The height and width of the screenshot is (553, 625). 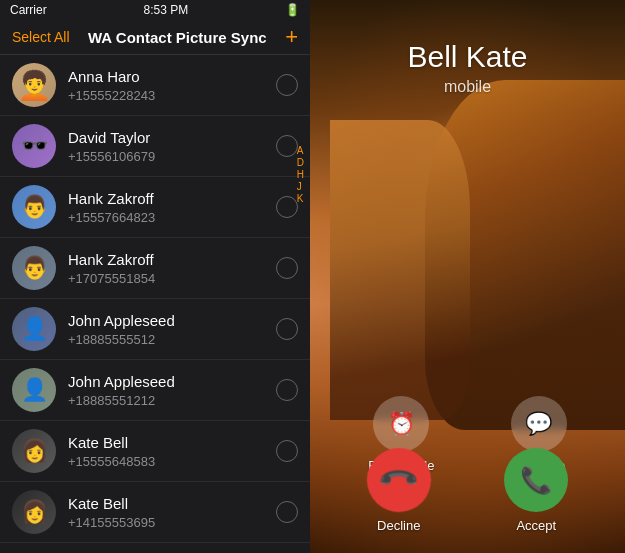 I want to click on caller-label: mobile, so click(x=468, y=87).